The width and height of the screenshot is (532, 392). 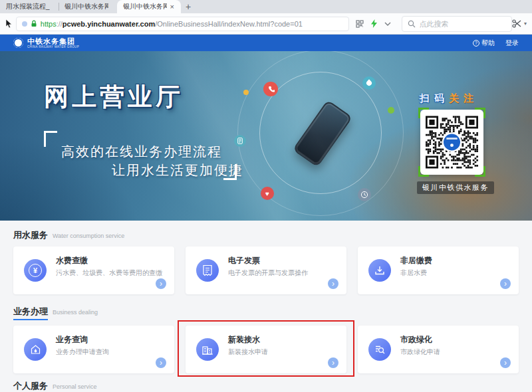 What do you see at coordinates (266, 313) in the screenshot?
I see `section-header-business-dealing: 业务办理 Business dealing` at bounding box center [266, 313].